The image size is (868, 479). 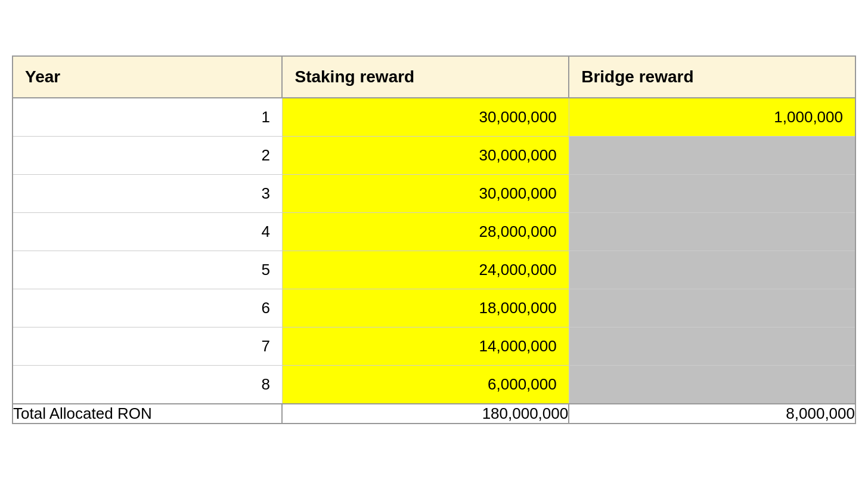 I want to click on total-staking: 180,000,000, so click(x=426, y=414).